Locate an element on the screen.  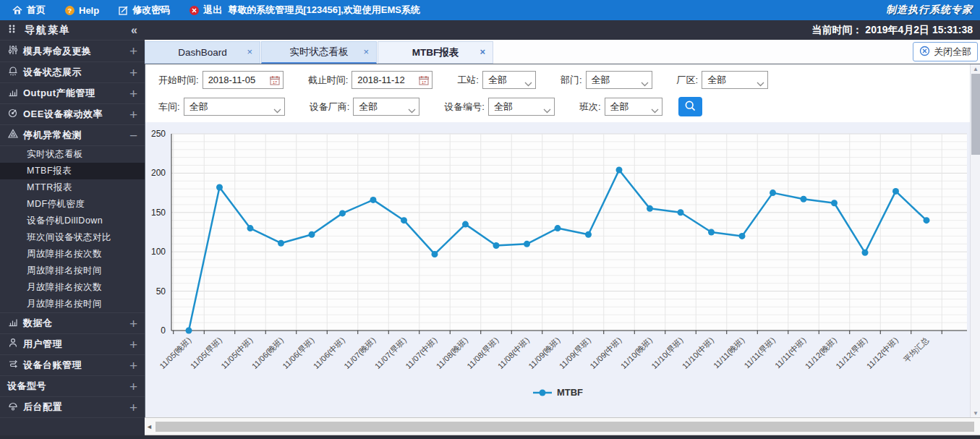
tab-realtime-board: 实时状态看板× is located at coordinates (319, 52).